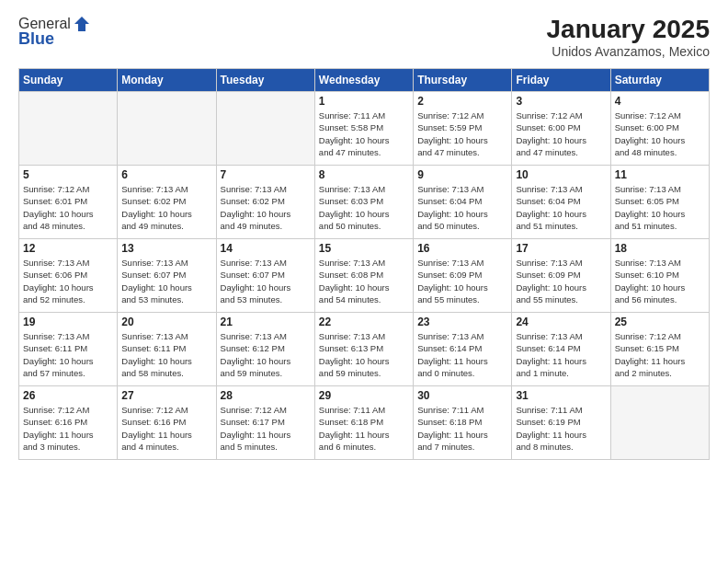 The height and width of the screenshot is (563, 728). What do you see at coordinates (266, 322) in the screenshot?
I see `day-number: 21` at bounding box center [266, 322].